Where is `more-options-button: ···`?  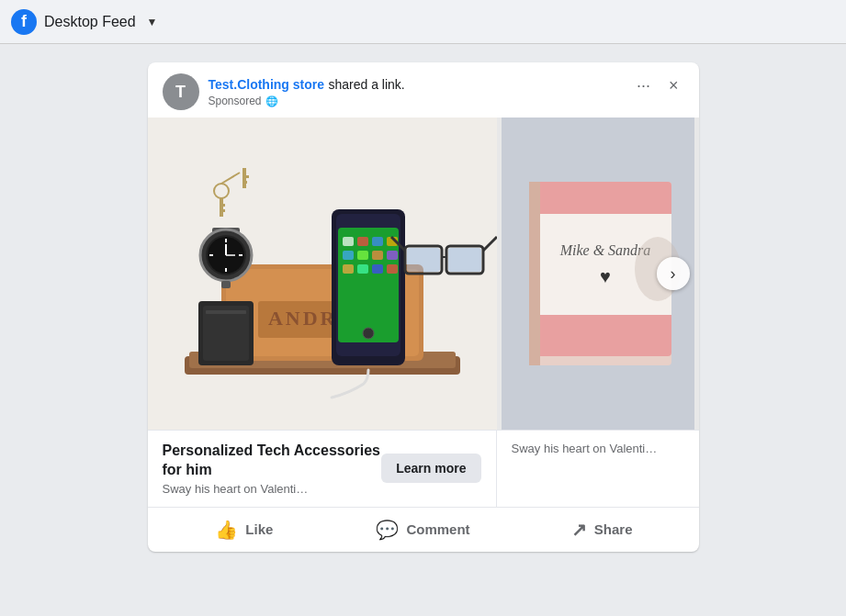
more-options-button: ··· is located at coordinates (643, 85).